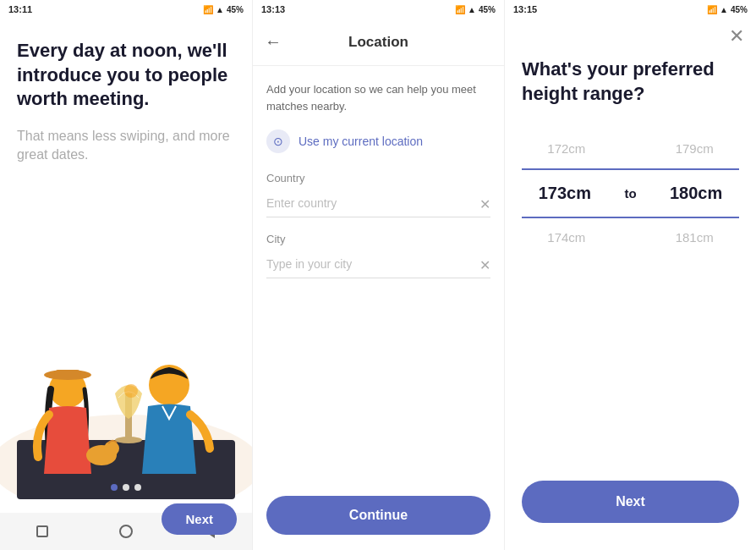  I want to click on onboarding-content: Every day at noon, we'll introduce you t…, so click(126, 91).